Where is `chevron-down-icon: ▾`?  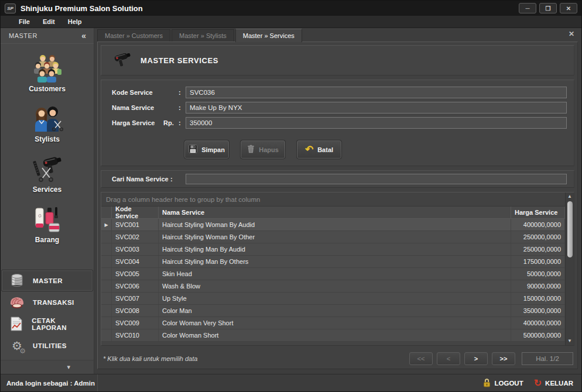 chevron-down-icon: ▾ is located at coordinates (69, 367).